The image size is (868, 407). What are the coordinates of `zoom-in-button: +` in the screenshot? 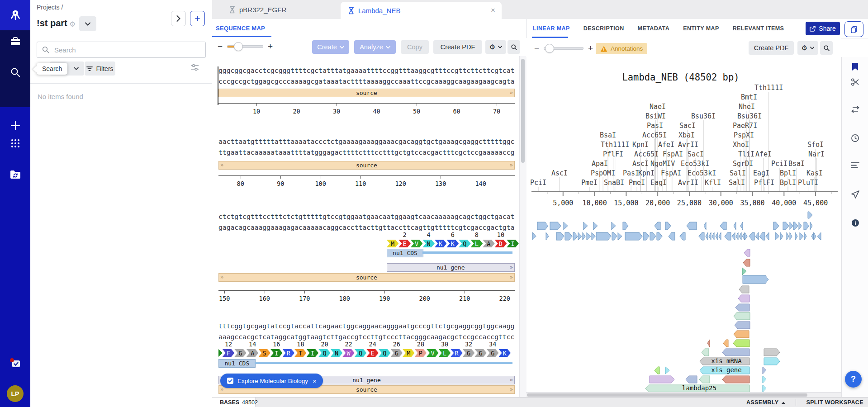 It's located at (270, 47).